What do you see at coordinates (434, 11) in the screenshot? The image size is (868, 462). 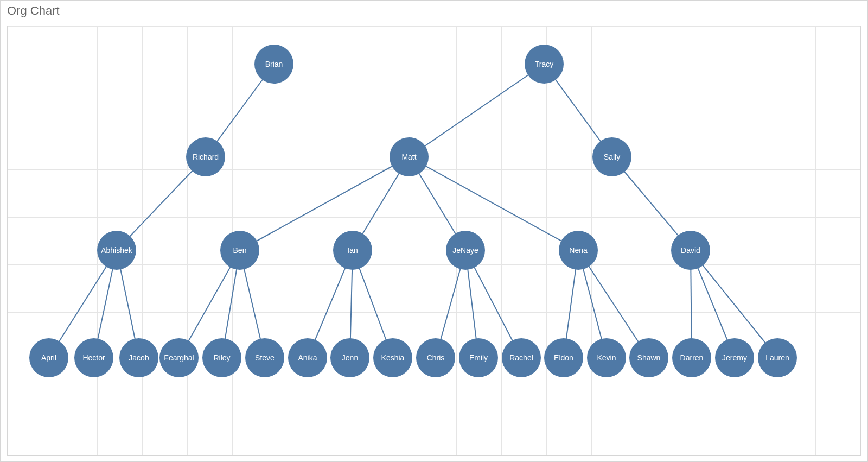 I see `panel-title: Org Chart` at bounding box center [434, 11].